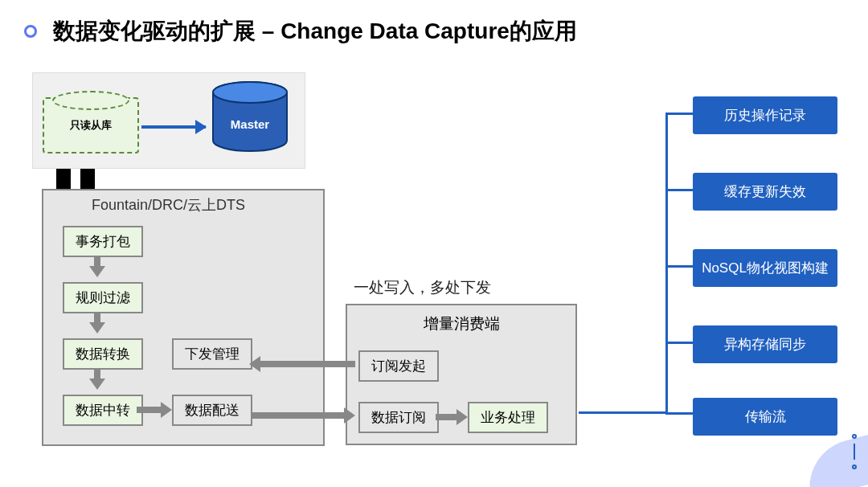  What do you see at coordinates (765, 416) in the screenshot?
I see `target-stream: 传输流` at bounding box center [765, 416].